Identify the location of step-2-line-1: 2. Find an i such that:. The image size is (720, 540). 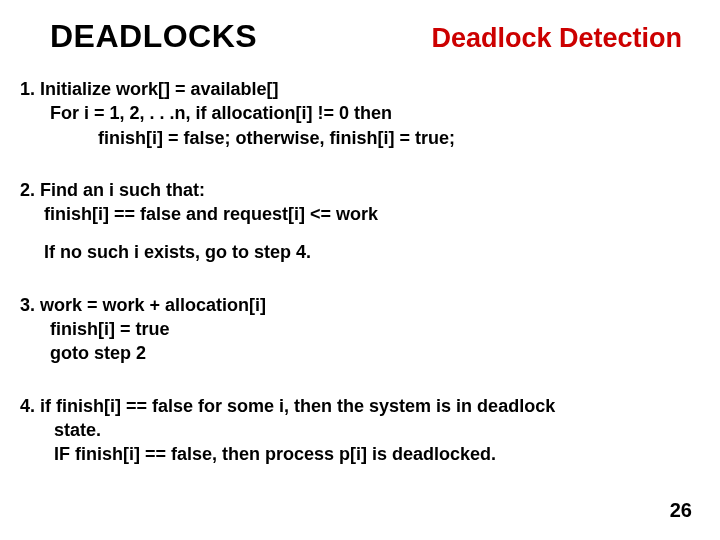
(356, 190).